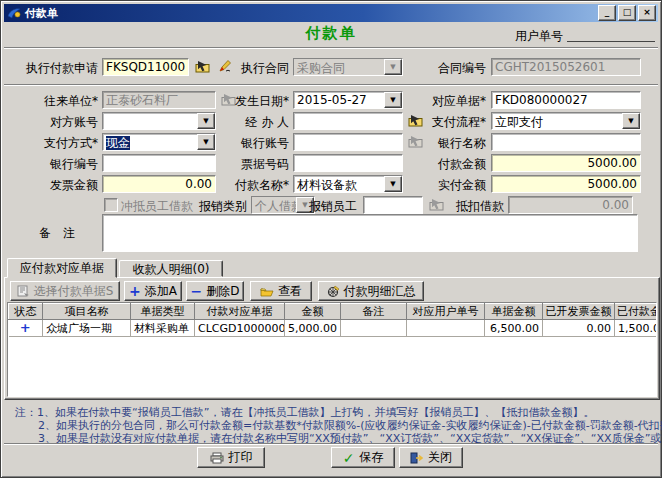 The image size is (662, 478). What do you see at coordinates (349, 458) in the screenshot?
I see `check-icon: ✓` at bounding box center [349, 458].